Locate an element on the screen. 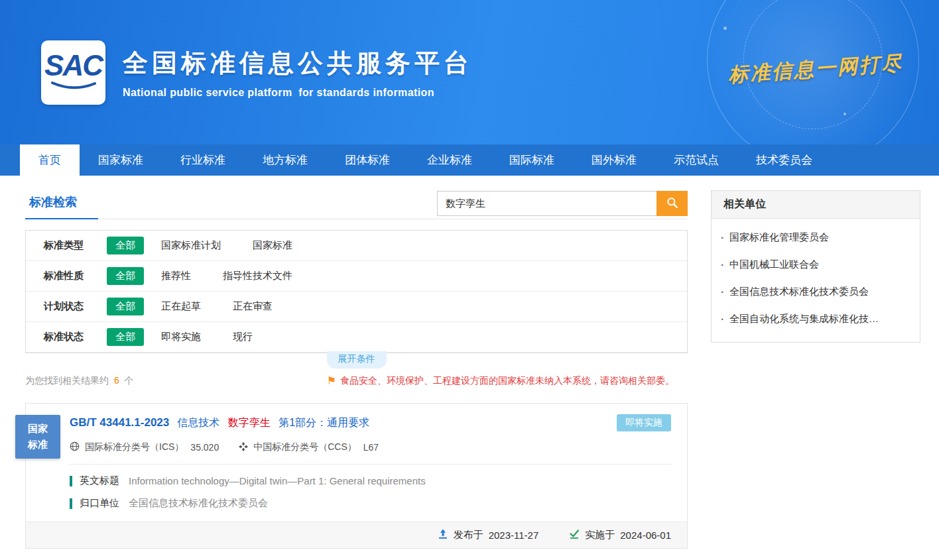 This screenshot has width=939, height=560. detail-value: 全国信息技术标准化技术委员会 is located at coordinates (198, 504).